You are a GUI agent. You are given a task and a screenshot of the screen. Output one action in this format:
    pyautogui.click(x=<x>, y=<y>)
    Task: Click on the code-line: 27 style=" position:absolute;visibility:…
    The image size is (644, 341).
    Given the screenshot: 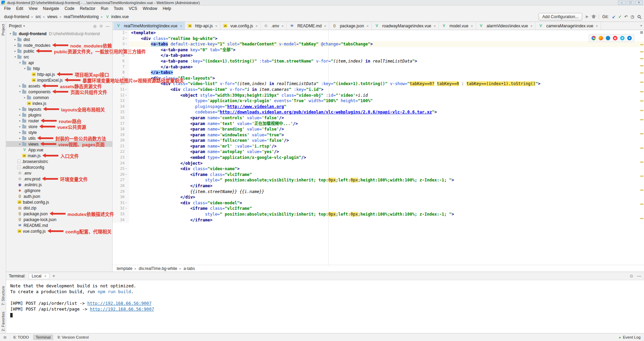 What is the action you would take?
    pyautogui.click(x=378, y=180)
    